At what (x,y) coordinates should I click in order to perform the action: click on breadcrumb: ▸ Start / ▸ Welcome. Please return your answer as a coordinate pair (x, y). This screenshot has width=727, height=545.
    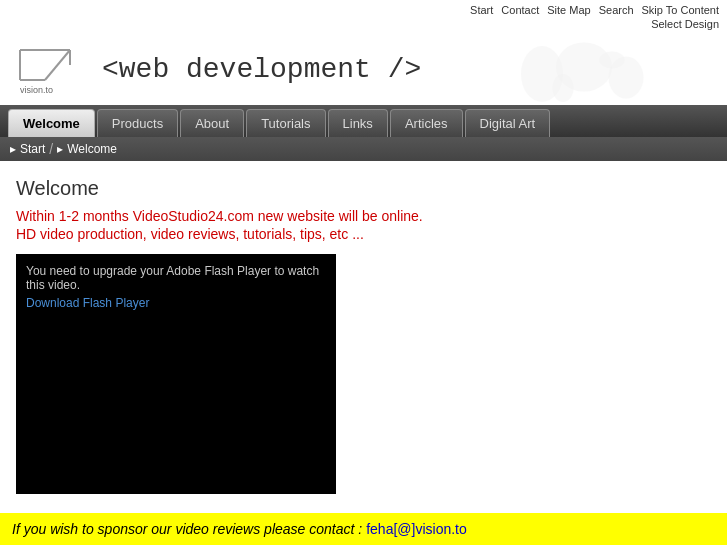
    Looking at the image, I should click on (364, 149).